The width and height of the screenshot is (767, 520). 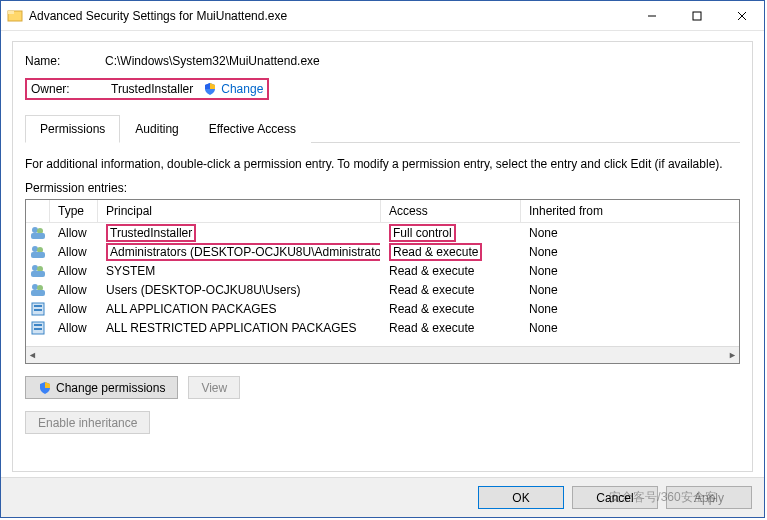 I want to click on table-row: AllowALL RESTRICTED APPLICATION PACKAGES…, so click(x=382, y=328).